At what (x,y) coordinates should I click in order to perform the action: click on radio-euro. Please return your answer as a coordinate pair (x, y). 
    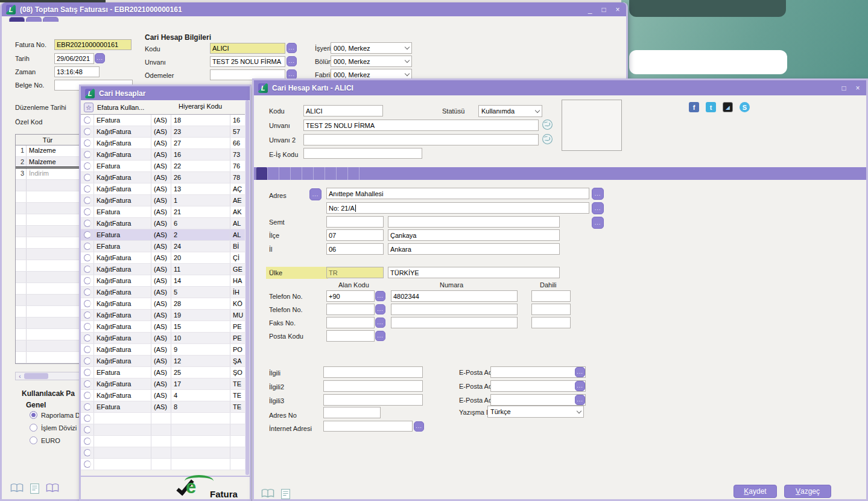
    Looking at the image, I should click on (34, 441).